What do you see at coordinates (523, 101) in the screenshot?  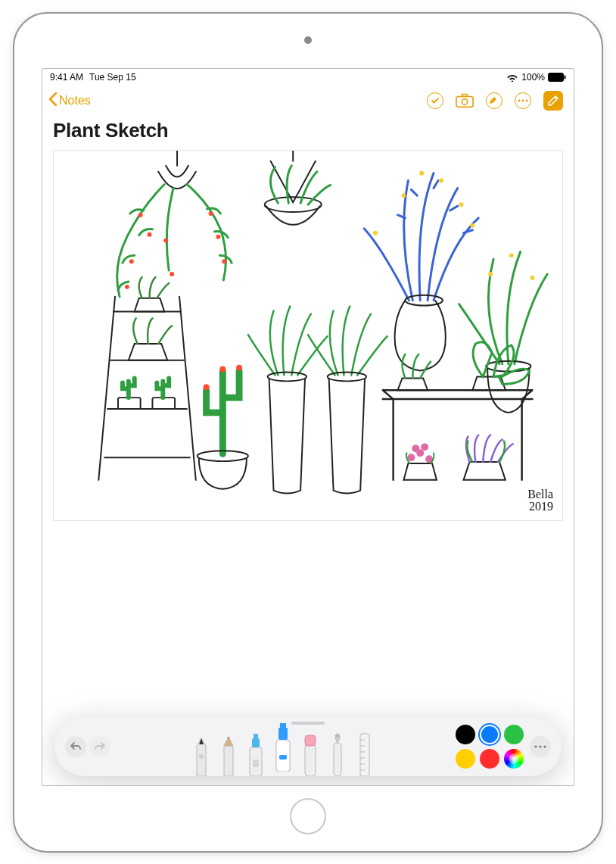 I see `more-icon` at bounding box center [523, 101].